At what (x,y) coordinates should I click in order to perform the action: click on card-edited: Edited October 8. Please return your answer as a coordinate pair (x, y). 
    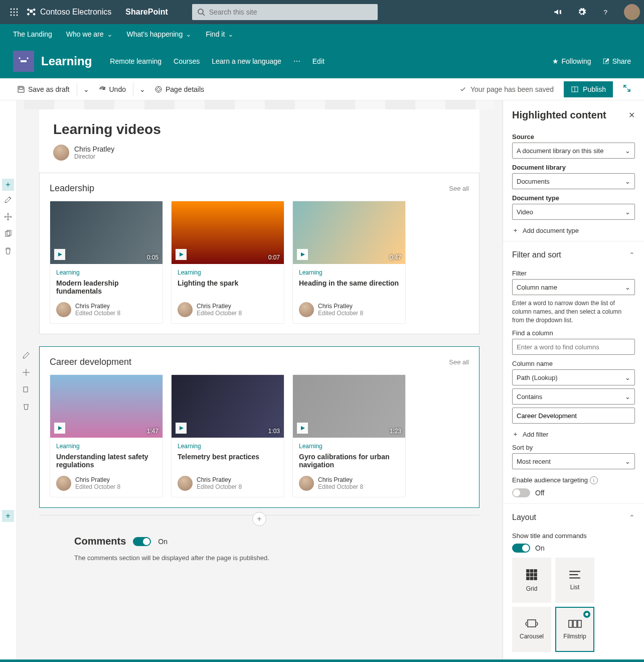
    Looking at the image, I should click on (98, 487).